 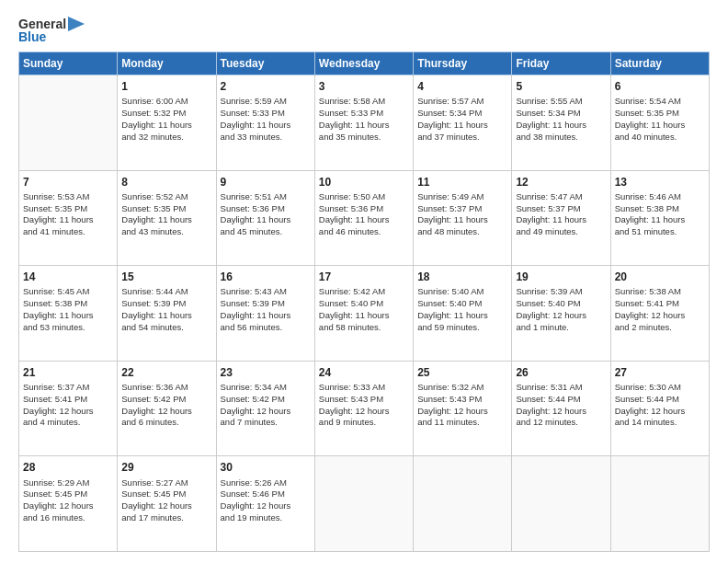 What do you see at coordinates (266, 405) in the screenshot?
I see `day-info: Sunrise: 5:34 AM Sunset: 5:42 PM Dayligh…` at bounding box center [266, 405].